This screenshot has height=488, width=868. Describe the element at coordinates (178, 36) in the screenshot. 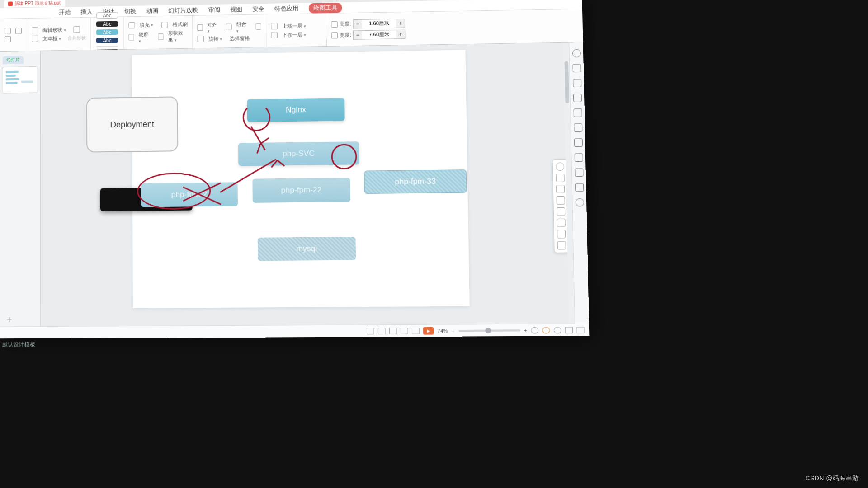

I see `shape-effects-button: 形状效果` at that location.